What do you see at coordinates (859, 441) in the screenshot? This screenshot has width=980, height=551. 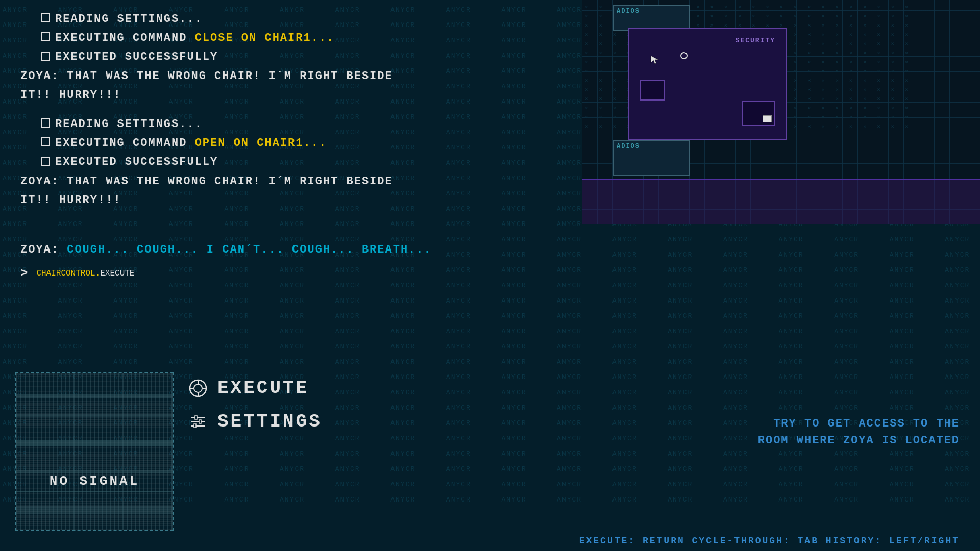 I see `hint-line2: ROOM WHERE ZOYA IS LOCATED` at bounding box center [859, 441].